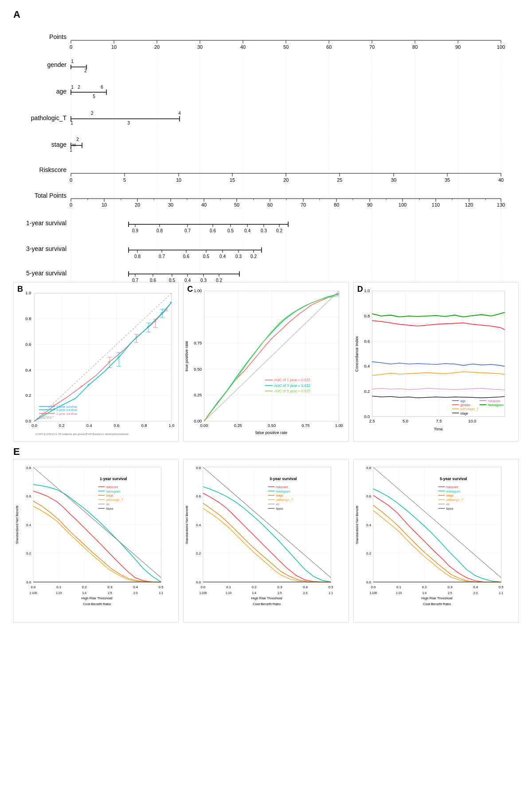 Image resolution: width=532 pixels, height=790 pixels. I want to click on panel-e-label: E, so click(266, 452).